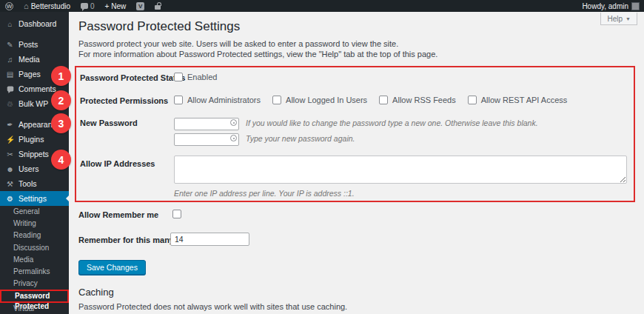 Image resolution: width=644 pixels, height=314 pixels. I want to click on sidebar-item-plugins: ⚡ Plugins, so click(34, 139).